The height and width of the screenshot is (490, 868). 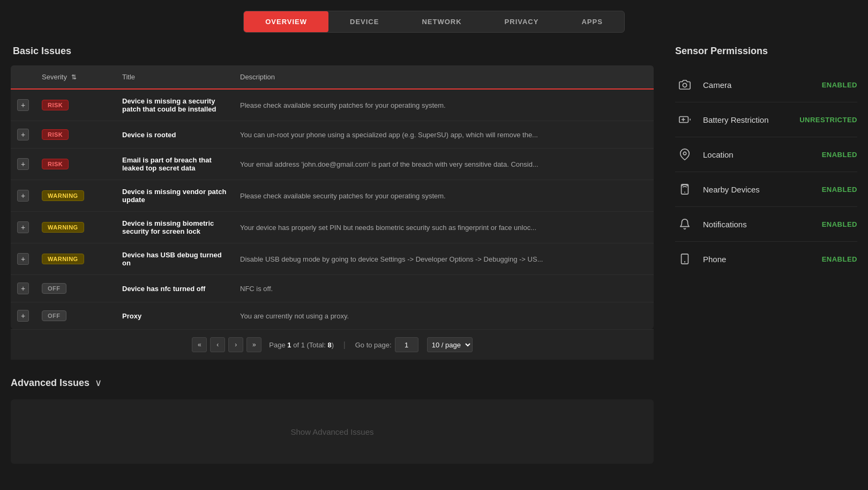 I want to click on camera-icon, so click(x=685, y=85).